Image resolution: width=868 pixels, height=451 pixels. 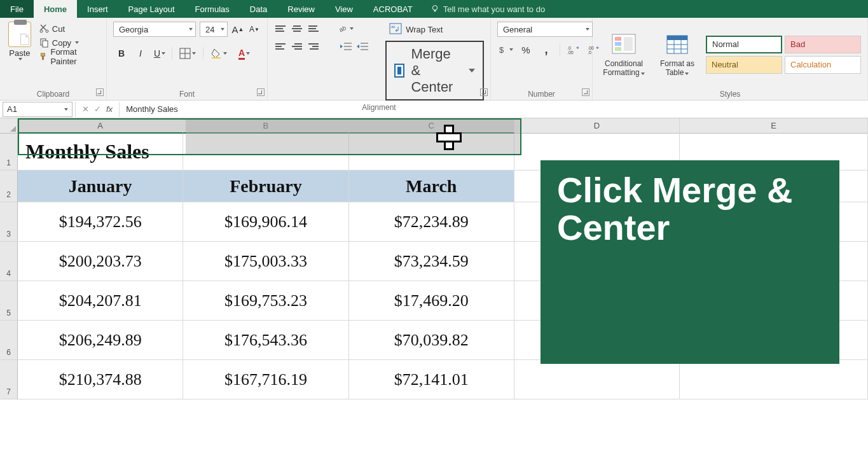 What do you see at coordinates (315, 46) in the screenshot?
I see `align-right-button` at bounding box center [315, 46].